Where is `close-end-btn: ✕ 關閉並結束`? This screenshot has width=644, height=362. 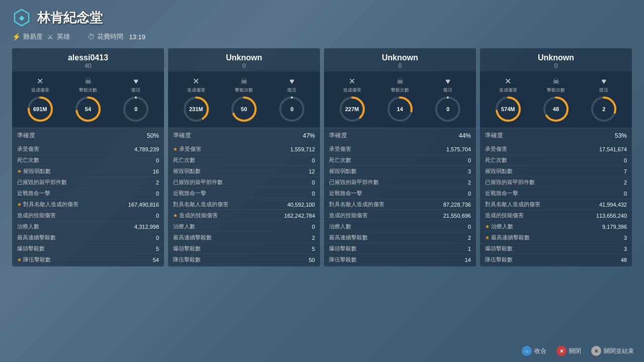 close-end-btn: ✕ 關閉並結束 is located at coordinates (613, 351).